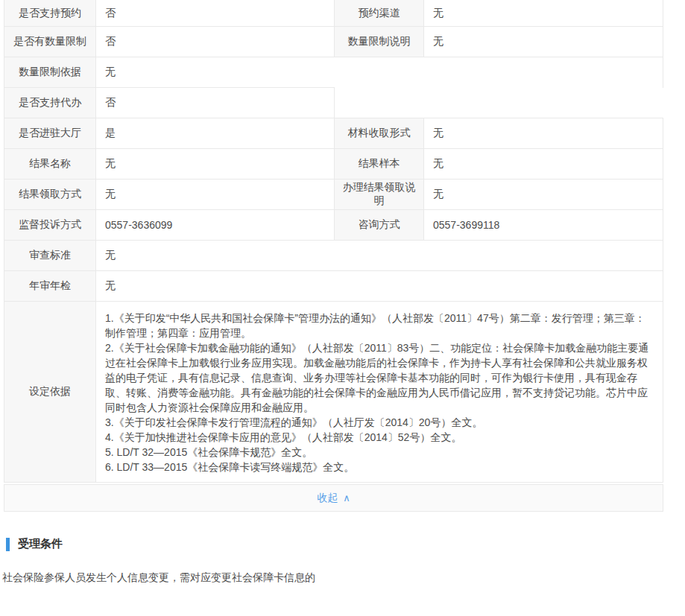 This screenshot has width=685, height=616. What do you see at coordinates (334, 13) in the screenshot?
I see `table-row: 是否支持预约否预约渠道无` at bounding box center [334, 13].